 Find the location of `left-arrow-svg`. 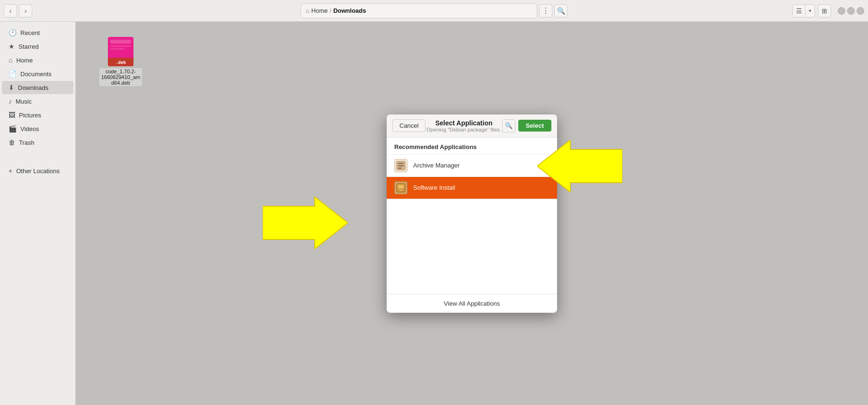

left-arrow-svg is located at coordinates (305, 223).